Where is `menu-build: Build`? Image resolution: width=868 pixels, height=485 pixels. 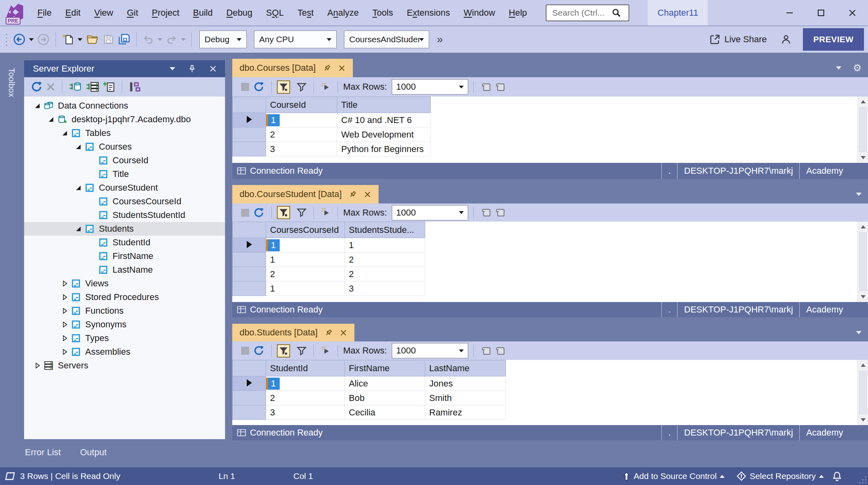
menu-build: Build is located at coordinates (203, 13).